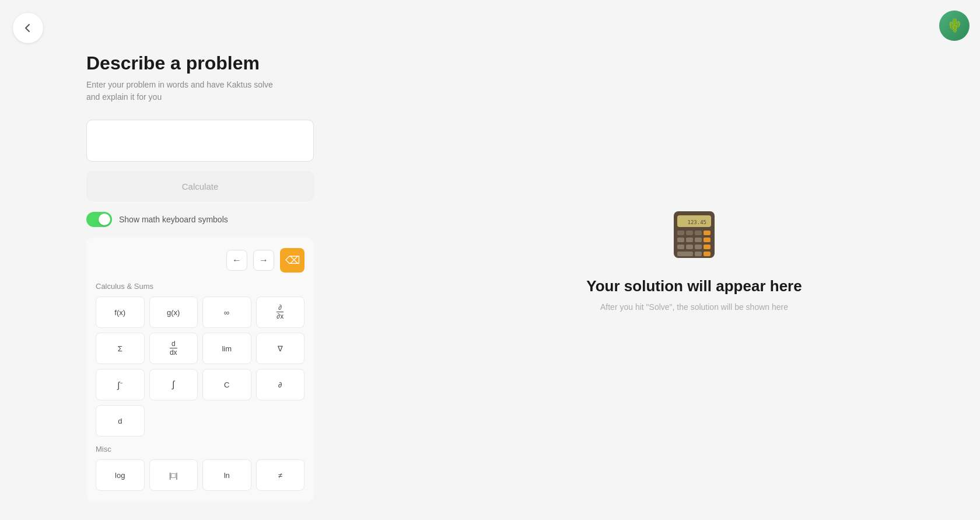  Describe the element at coordinates (99, 219) in the screenshot. I see `keyboard-toggle` at that location.